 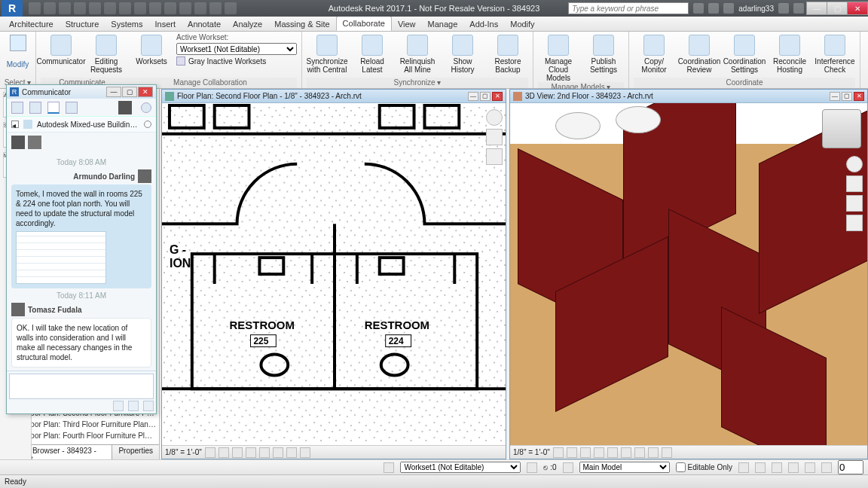 I want to click on communicator-button: Communicator, so click(x=61, y=50).